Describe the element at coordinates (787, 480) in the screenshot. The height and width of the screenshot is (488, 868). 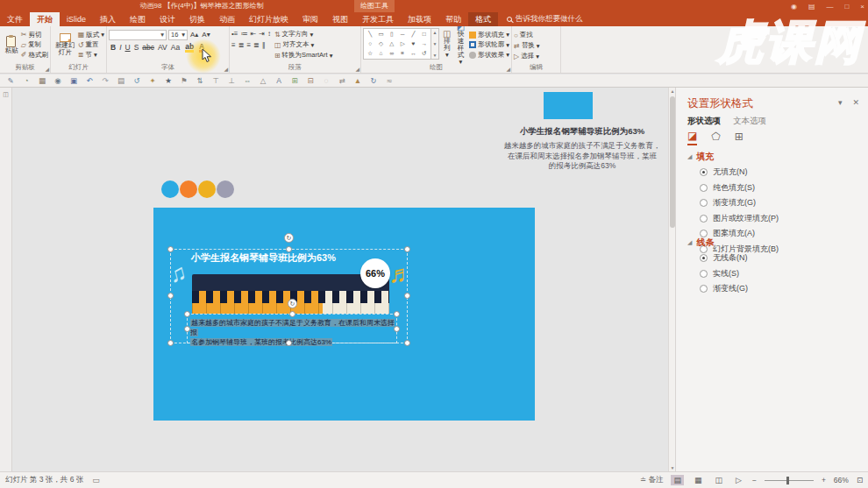
I see `zoom-slider-thumb` at that location.